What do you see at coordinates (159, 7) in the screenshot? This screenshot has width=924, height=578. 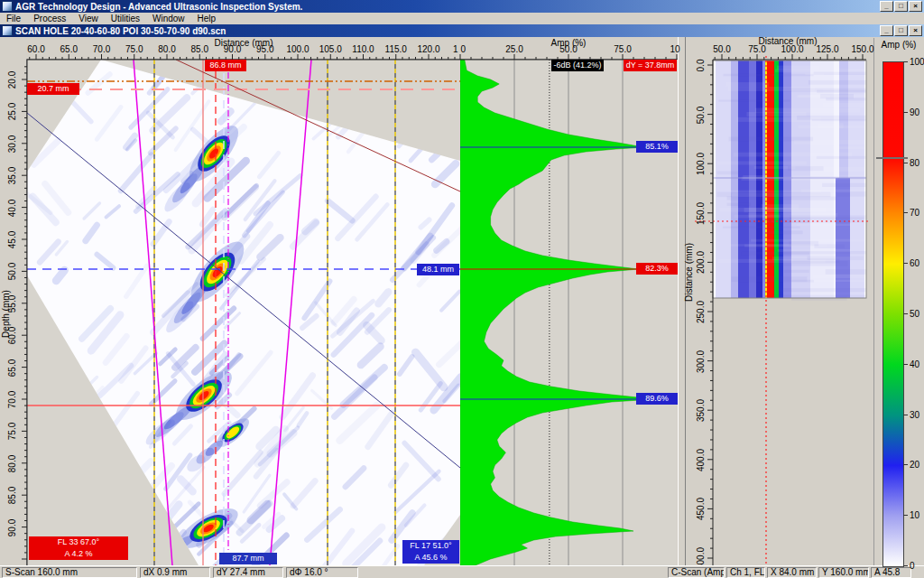 I see `window-title: AGR Technology Design - Advanced Ultraso…` at bounding box center [159, 7].